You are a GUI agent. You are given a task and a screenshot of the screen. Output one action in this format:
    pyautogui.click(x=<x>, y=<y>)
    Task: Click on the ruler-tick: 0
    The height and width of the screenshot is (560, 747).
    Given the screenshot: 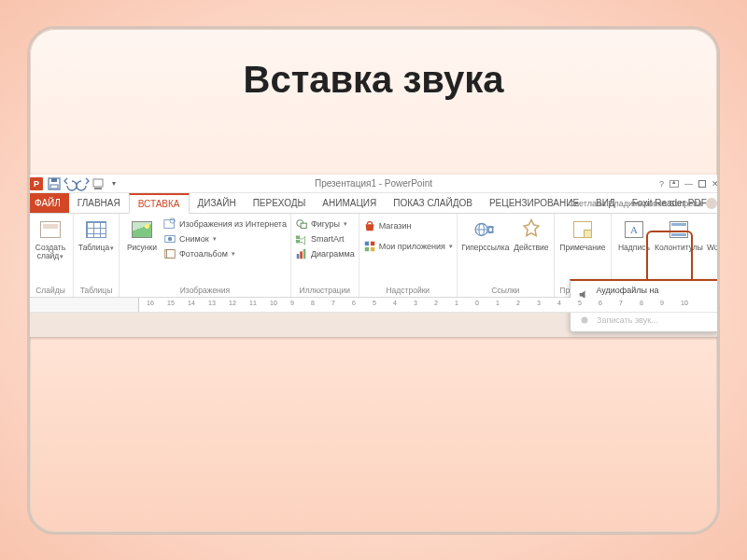 What is the action you would take?
    pyautogui.click(x=477, y=302)
    